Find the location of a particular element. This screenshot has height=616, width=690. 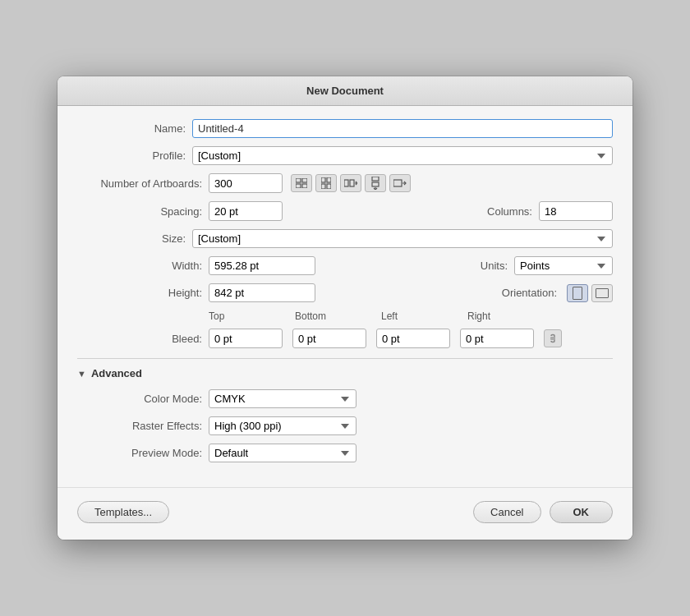

bleed-left-header: Left is located at coordinates (424, 316).